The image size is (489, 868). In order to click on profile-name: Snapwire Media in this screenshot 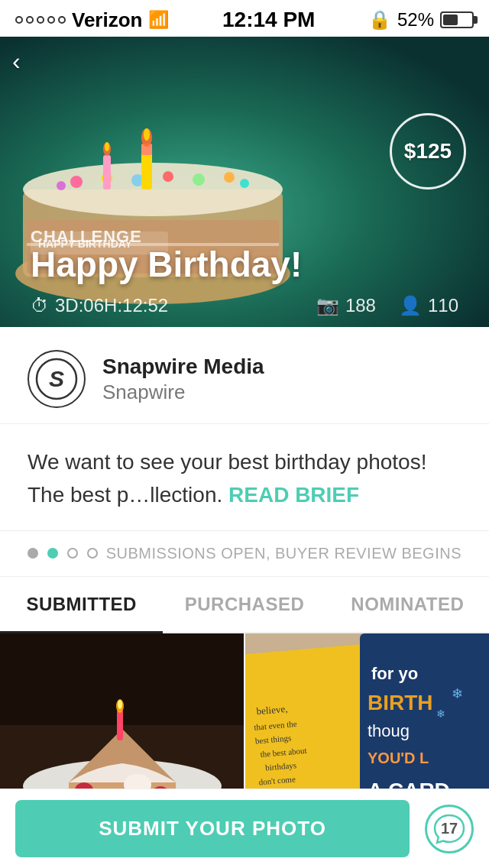, I will do `click(183, 367)`.